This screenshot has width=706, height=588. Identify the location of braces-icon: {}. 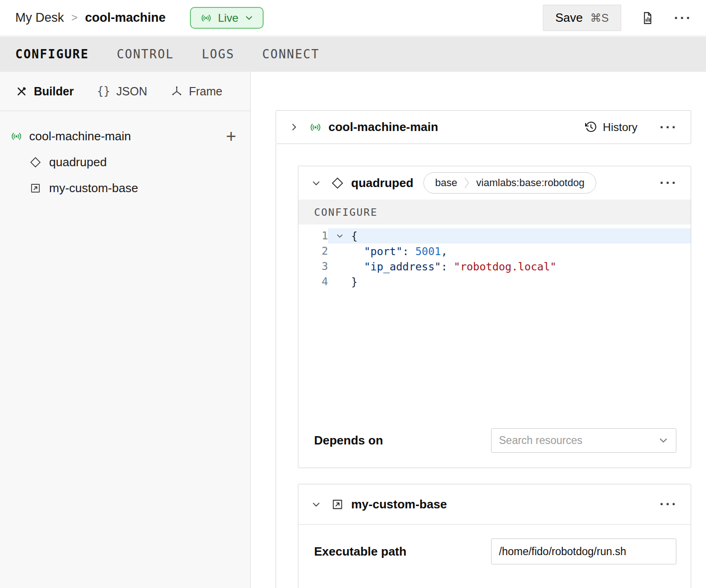
(104, 91).